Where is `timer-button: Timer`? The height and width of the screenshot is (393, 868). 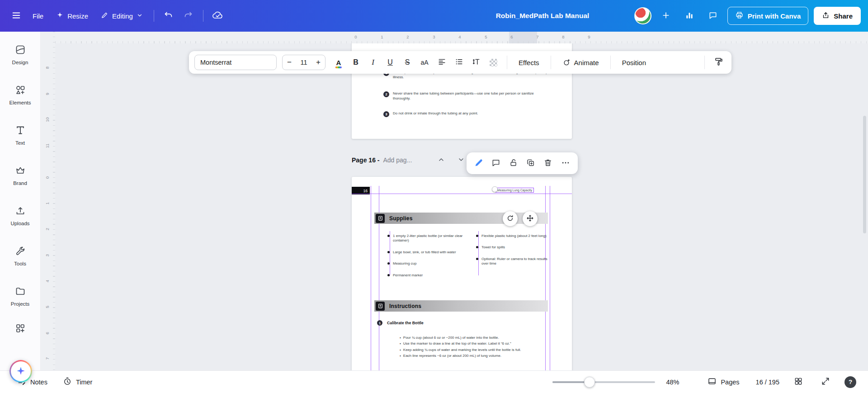 timer-button: Timer is located at coordinates (78, 382).